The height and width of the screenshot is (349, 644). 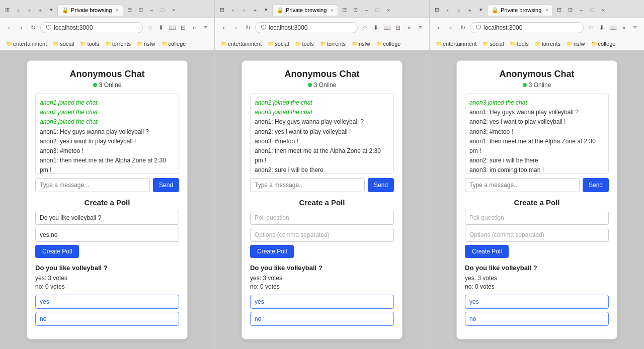 I want to click on win-min-2: −, so click(x=366, y=10).